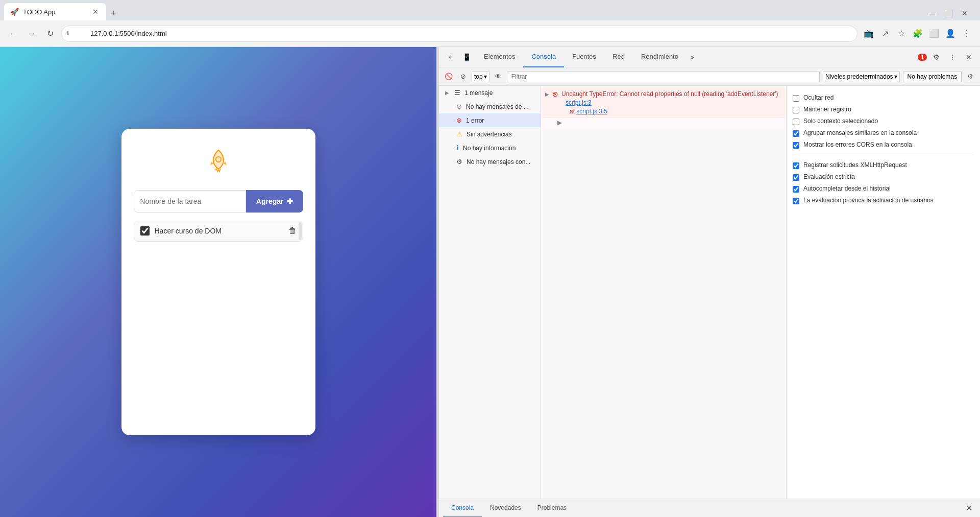 This screenshot has width=980, height=517. I want to click on levels-selector: Niveles predeterminados ▾, so click(862, 77).